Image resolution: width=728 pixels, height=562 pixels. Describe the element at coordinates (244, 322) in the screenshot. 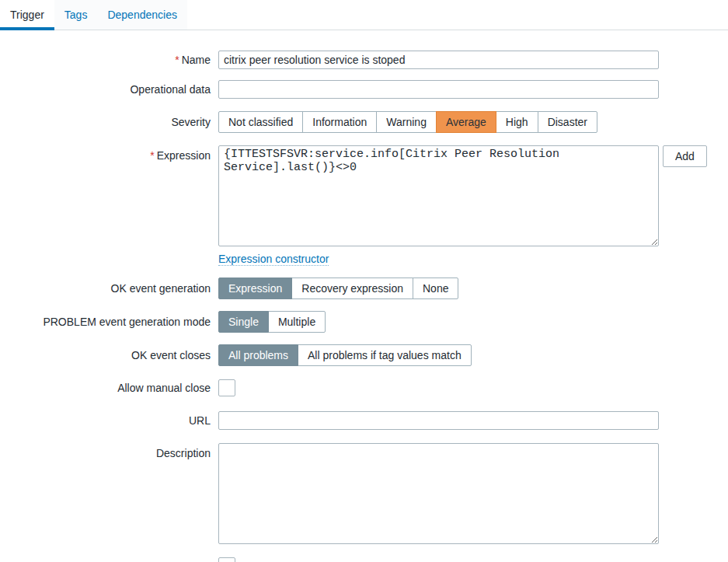

I see `problem-mode-single-button: Single` at that location.